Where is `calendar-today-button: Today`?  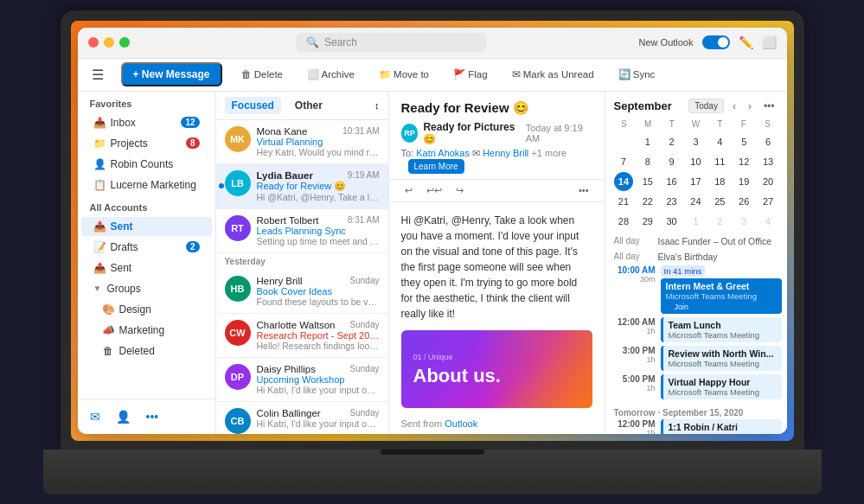 calendar-today-button: Today is located at coordinates (706, 105).